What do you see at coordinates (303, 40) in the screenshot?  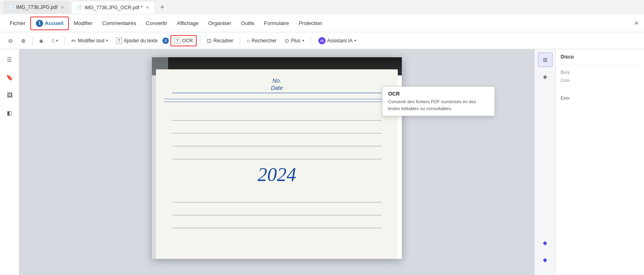 I see `plus-chevron-icon: ▾` at bounding box center [303, 40].